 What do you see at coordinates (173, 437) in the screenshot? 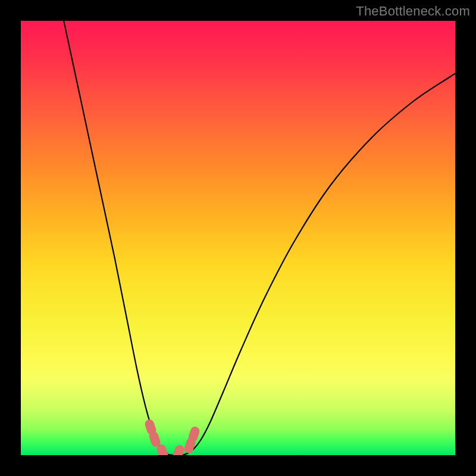
I see `markers-group` at bounding box center [173, 437].